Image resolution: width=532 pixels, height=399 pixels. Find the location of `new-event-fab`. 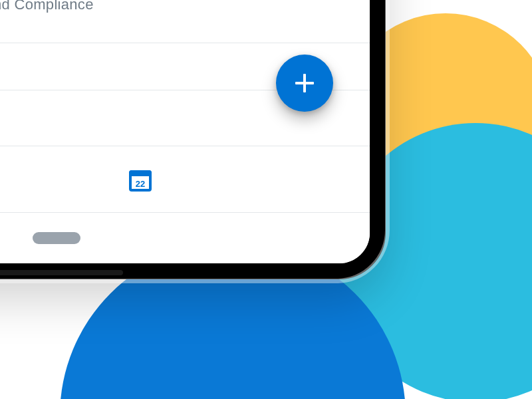

new-event-fab is located at coordinates (305, 83).